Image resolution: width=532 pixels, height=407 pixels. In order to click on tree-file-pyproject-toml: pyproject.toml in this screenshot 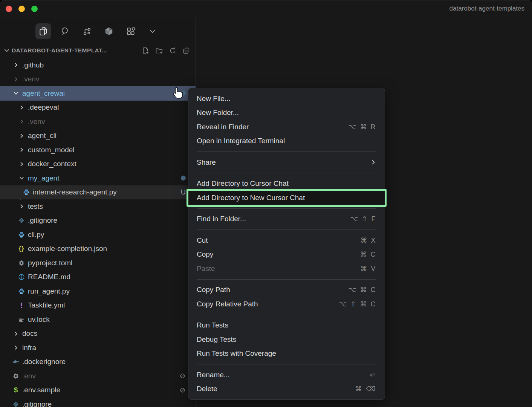, I will do `click(98, 263)`.